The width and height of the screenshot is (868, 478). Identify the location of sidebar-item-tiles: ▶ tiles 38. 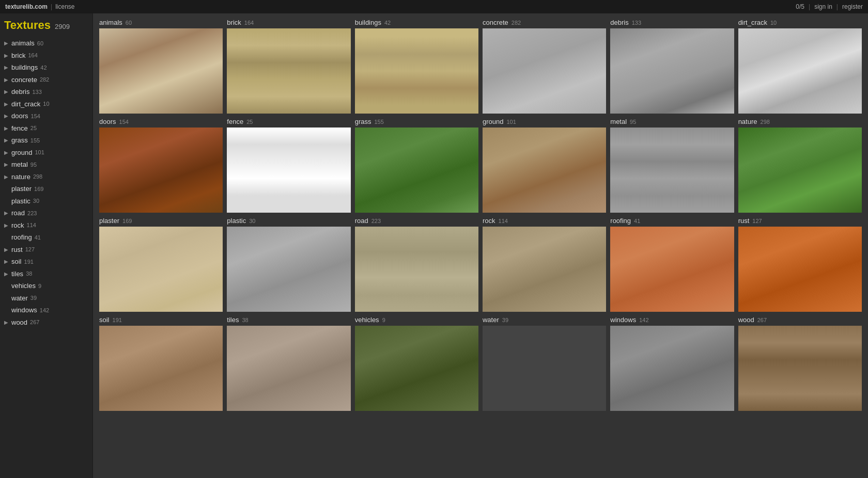
(47, 274).